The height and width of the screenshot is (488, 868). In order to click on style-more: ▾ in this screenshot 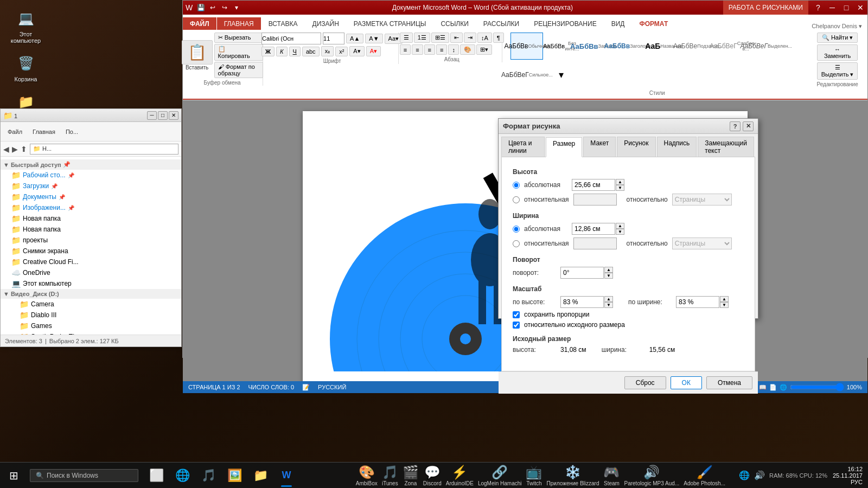, I will do `click(561, 75)`.